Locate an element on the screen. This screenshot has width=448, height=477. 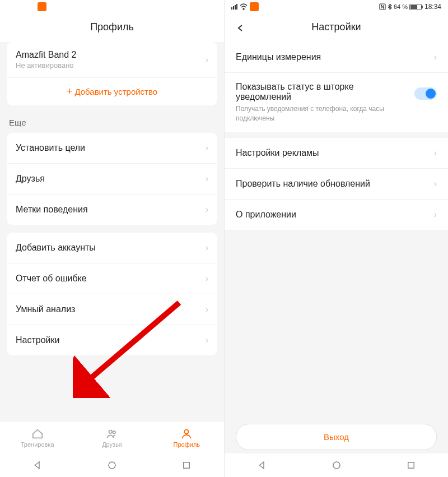
back-button is located at coordinates (240, 28).